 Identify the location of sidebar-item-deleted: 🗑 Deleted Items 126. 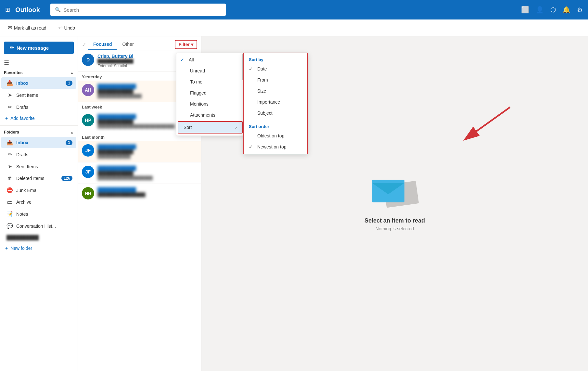
(39, 178).